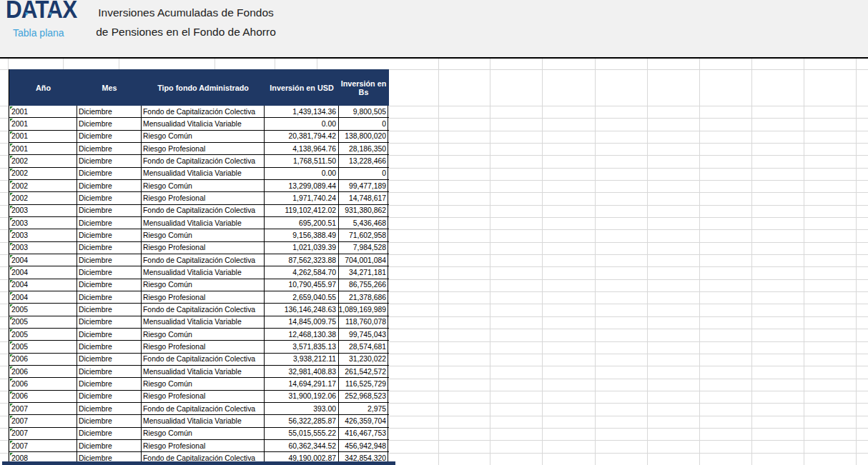 Image resolution: width=868 pixels, height=465 pixels. I want to click on cell-investment-bs: 99,477,189, so click(363, 186).